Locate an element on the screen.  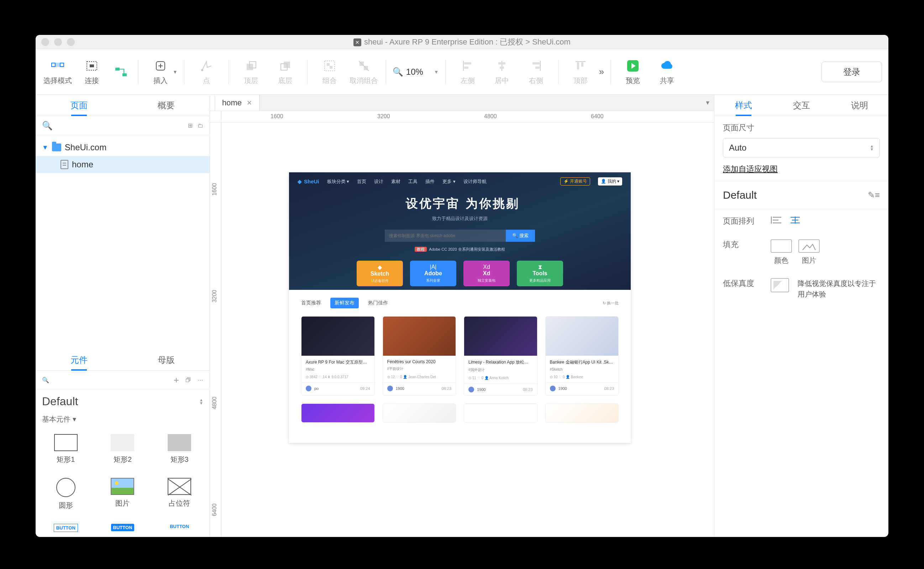
file-tab-home: home ✕ is located at coordinates (237, 103).